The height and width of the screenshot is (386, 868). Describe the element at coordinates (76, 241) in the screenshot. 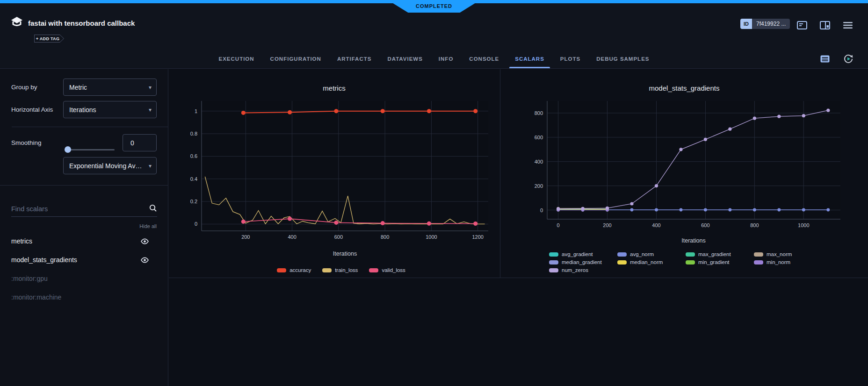

I see `scalar-label: metrics` at that location.